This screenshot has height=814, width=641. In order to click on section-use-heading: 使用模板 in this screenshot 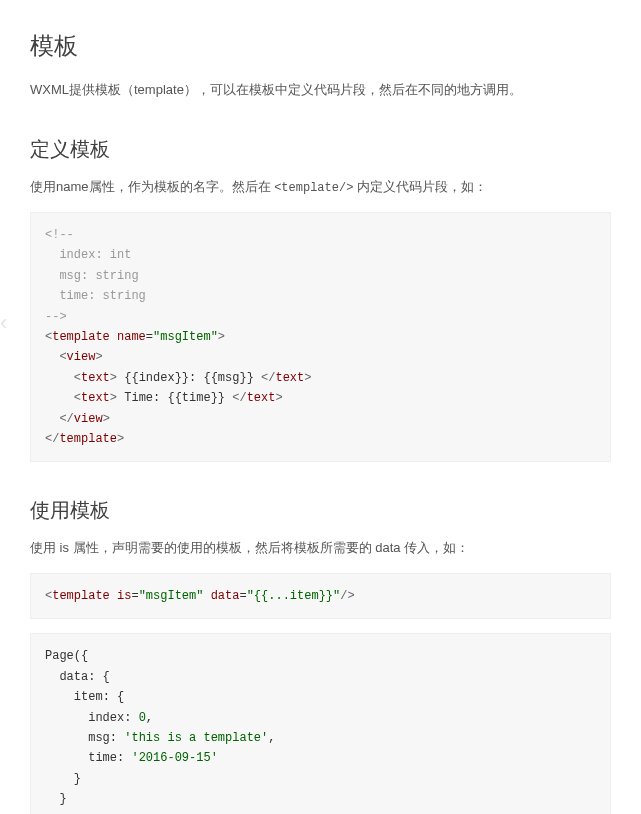, I will do `click(320, 510)`.